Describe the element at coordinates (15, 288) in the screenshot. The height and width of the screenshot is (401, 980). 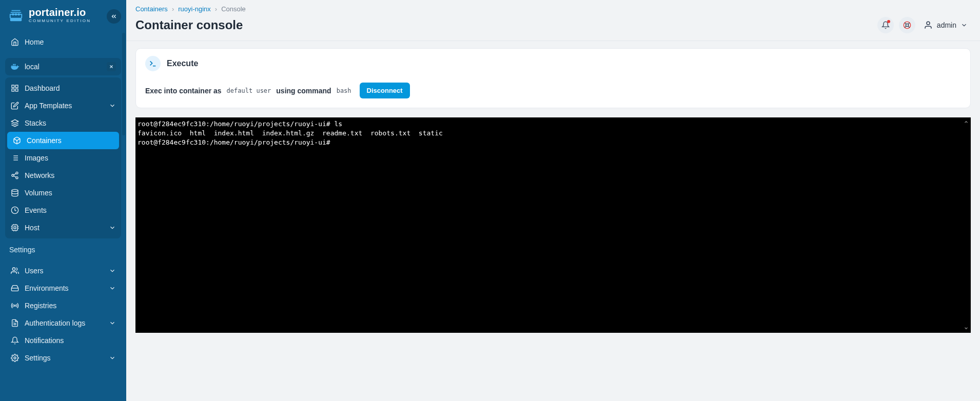
I see `hdd-icon` at that location.